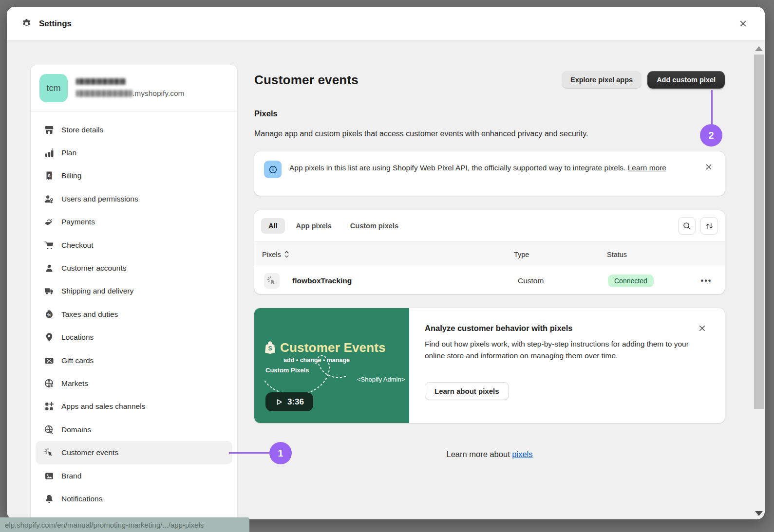 The height and width of the screenshot is (532, 774). Describe the element at coordinates (521, 255) in the screenshot. I see `column-type: Type` at that location.